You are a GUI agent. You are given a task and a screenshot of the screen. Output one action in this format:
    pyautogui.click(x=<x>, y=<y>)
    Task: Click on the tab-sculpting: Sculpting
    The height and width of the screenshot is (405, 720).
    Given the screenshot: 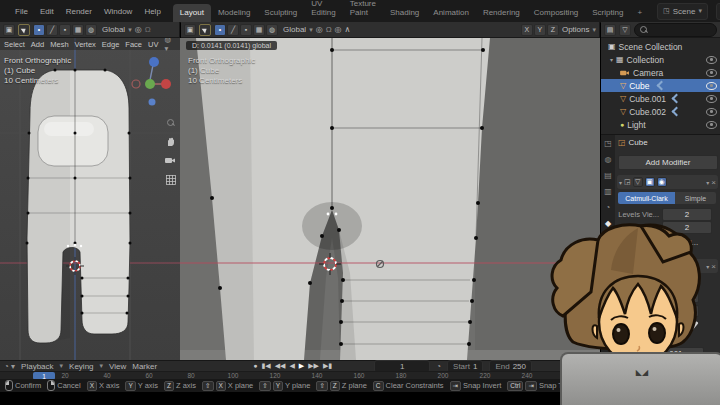 What is the action you would take?
    pyautogui.click(x=280, y=13)
    